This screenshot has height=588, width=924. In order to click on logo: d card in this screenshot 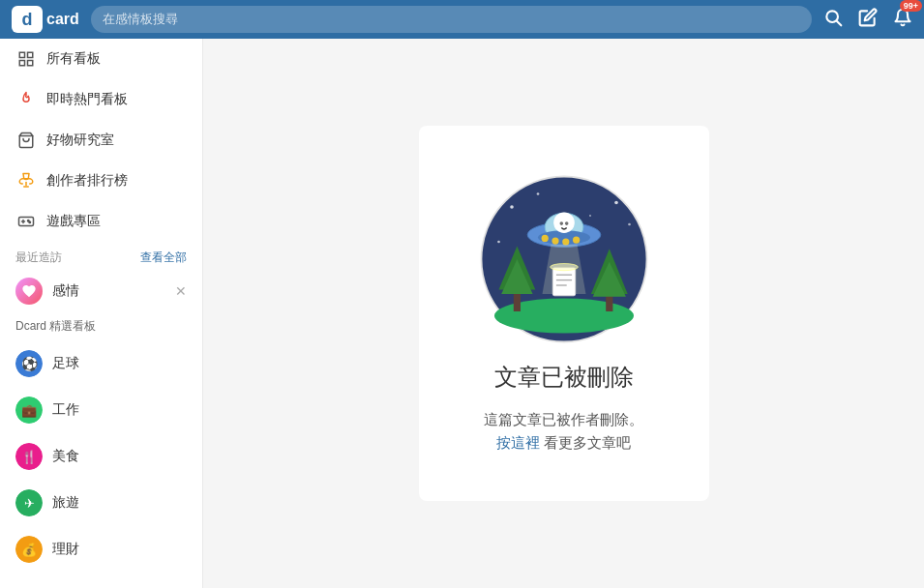, I will do `click(45, 19)`.